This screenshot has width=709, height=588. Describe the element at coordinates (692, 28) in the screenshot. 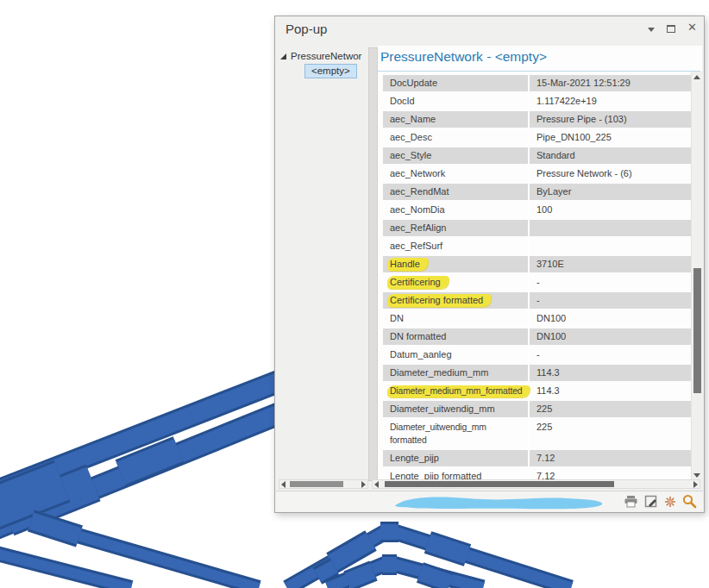

I see `close-icon: ✕` at that location.